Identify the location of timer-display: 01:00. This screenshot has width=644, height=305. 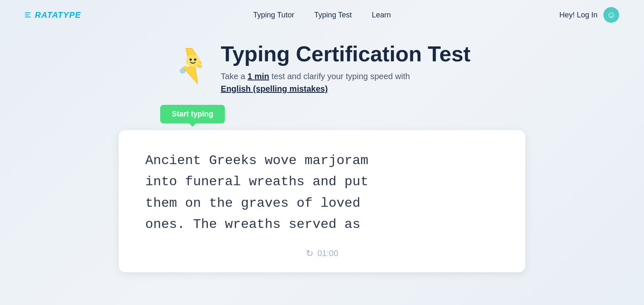
(328, 254).